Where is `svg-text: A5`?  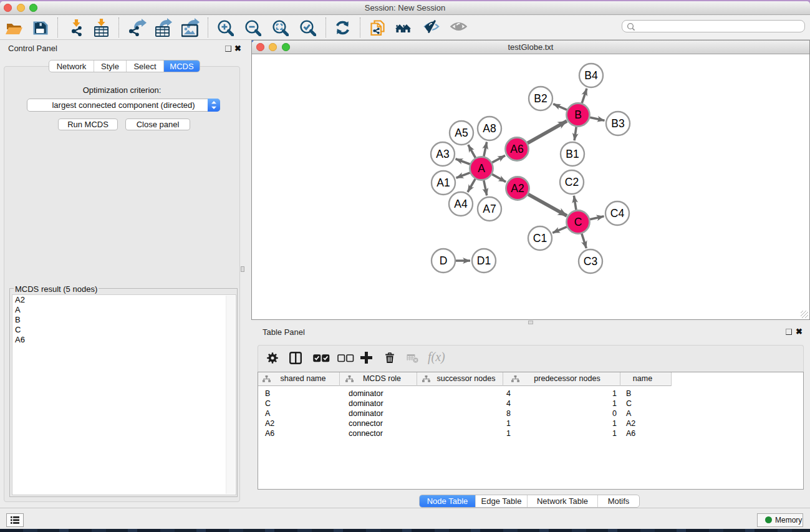
svg-text: A5 is located at coordinates (461, 133).